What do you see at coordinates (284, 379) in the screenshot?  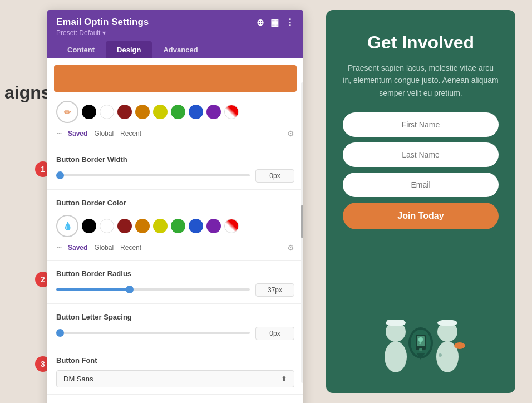 I see `select-chevron-icon: ⬍` at bounding box center [284, 379].